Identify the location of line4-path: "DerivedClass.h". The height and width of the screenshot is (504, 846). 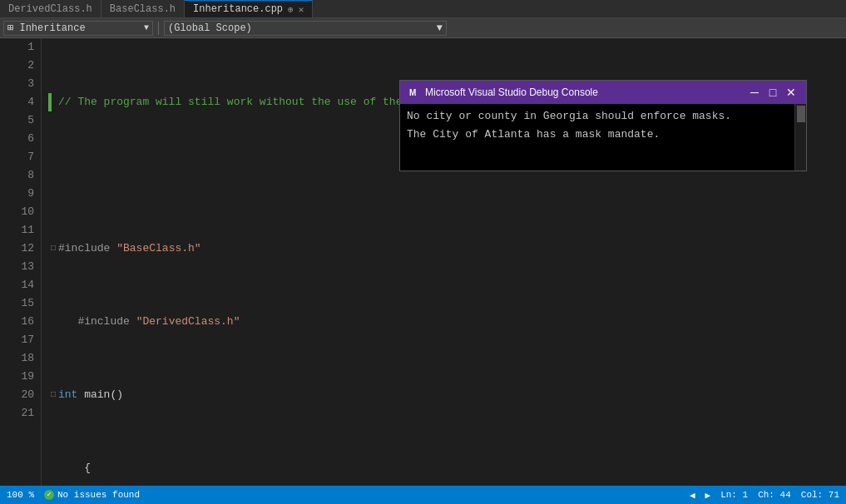
(188, 322).